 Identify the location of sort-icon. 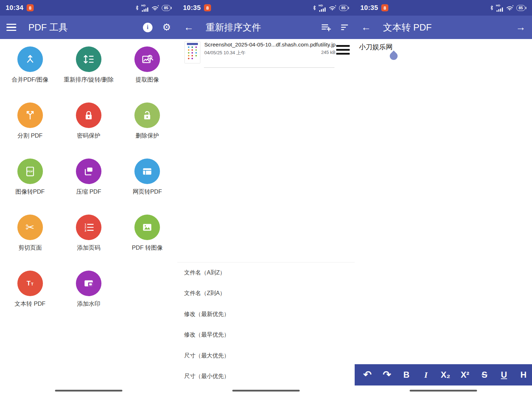
(345, 27).